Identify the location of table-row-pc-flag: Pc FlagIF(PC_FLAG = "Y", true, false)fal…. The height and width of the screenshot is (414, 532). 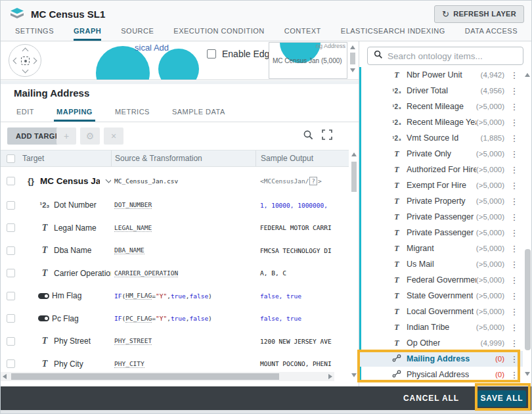
(175, 319).